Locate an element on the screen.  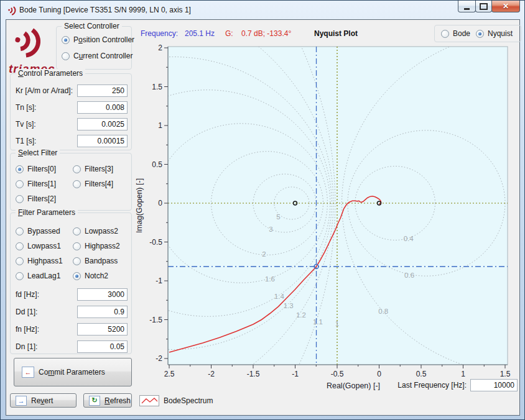
revert-button: → Revert is located at coordinates (44, 400).